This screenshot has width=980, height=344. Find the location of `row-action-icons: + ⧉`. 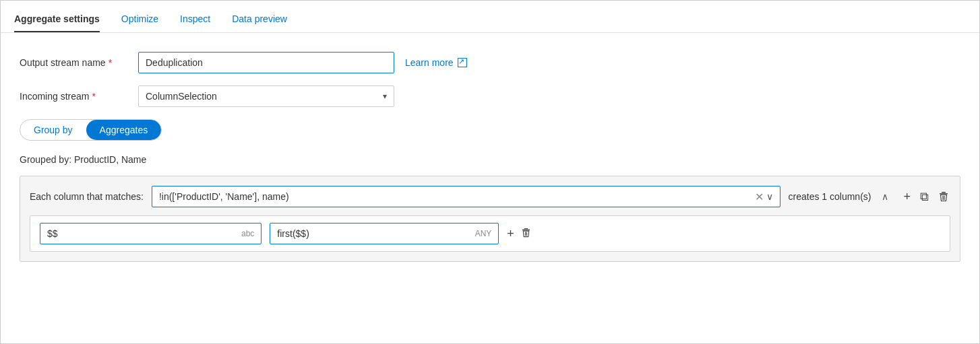

row-action-icons: + ⧉ is located at coordinates (926, 197).